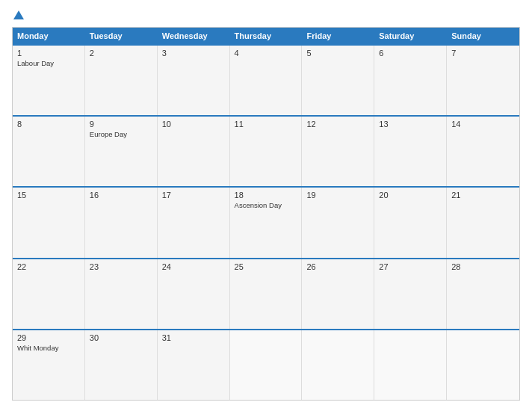 The image size is (532, 411). What do you see at coordinates (121, 267) in the screenshot?
I see `day-number: 23` at bounding box center [121, 267].